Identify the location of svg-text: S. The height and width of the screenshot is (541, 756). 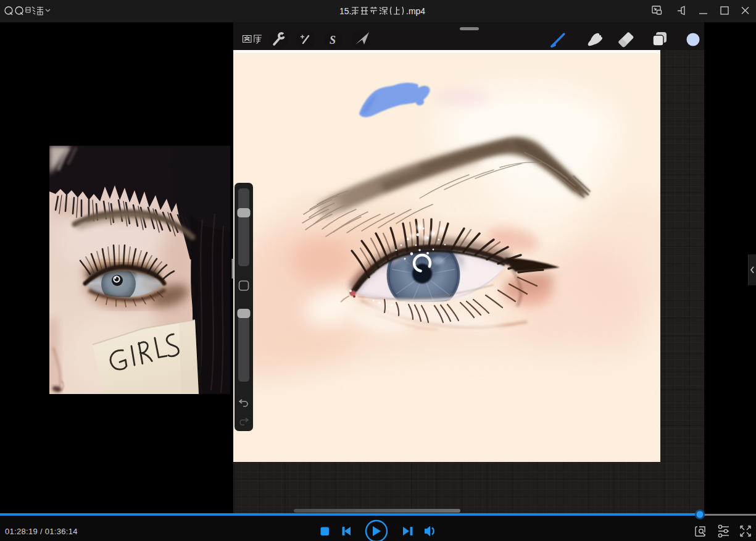
(333, 40).